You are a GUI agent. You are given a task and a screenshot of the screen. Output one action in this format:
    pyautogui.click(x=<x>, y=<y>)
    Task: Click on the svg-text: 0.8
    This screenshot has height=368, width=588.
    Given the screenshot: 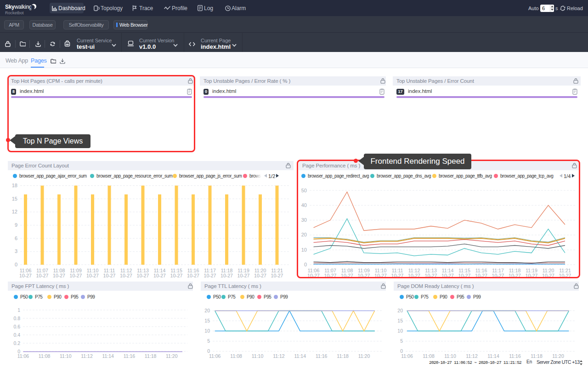 What is the action you would take?
    pyautogui.click(x=17, y=318)
    